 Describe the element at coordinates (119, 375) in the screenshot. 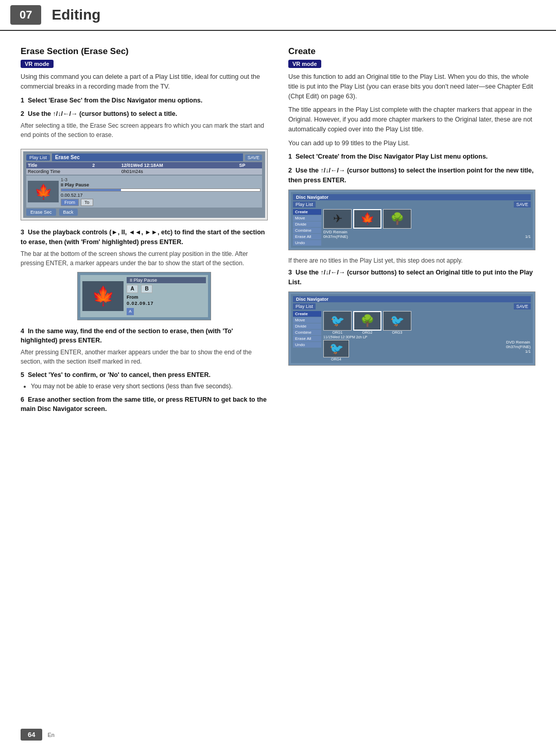

I see `step5-bold: Select 'Yes' to confirm, or 'No' to canc…` at that location.